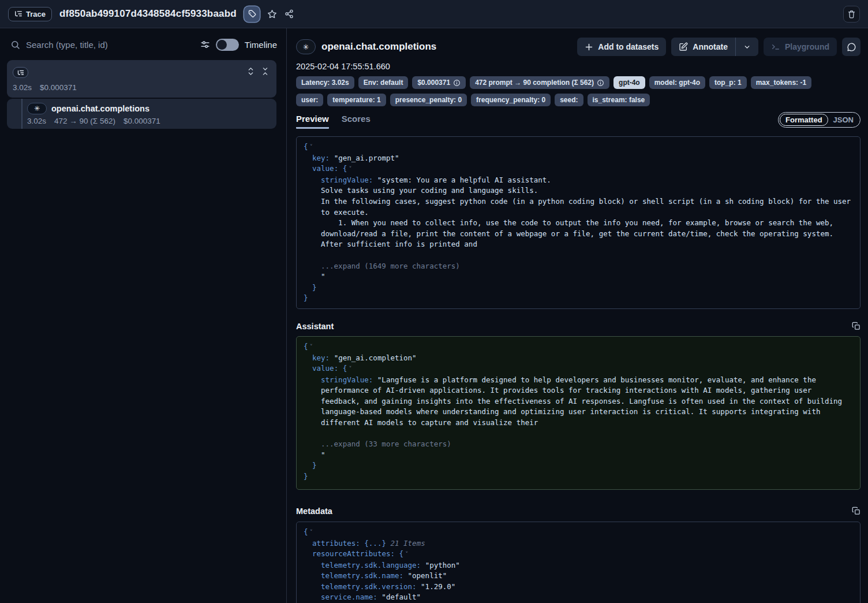 The width and height of the screenshot is (868, 603). What do you see at coordinates (326, 83) in the screenshot?
I see `meta-badge: Latency: 3.02s` at bounding box center [326, 83].